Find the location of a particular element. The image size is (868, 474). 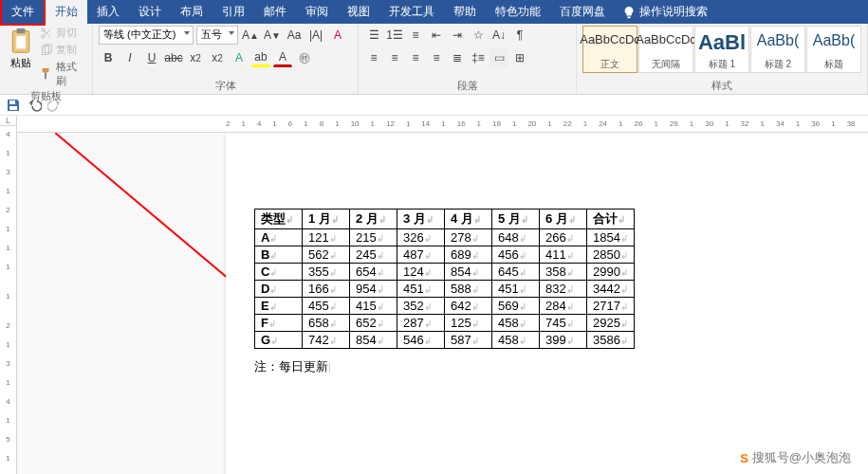

italic-button: I is located at coordinates (130, 58).